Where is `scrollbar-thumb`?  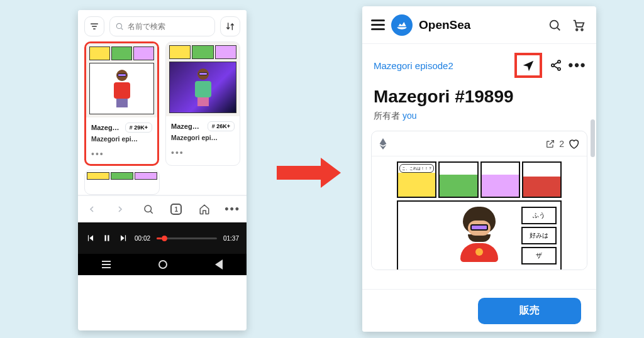 scrollbar-thumb is located at coordinates (592, 138).